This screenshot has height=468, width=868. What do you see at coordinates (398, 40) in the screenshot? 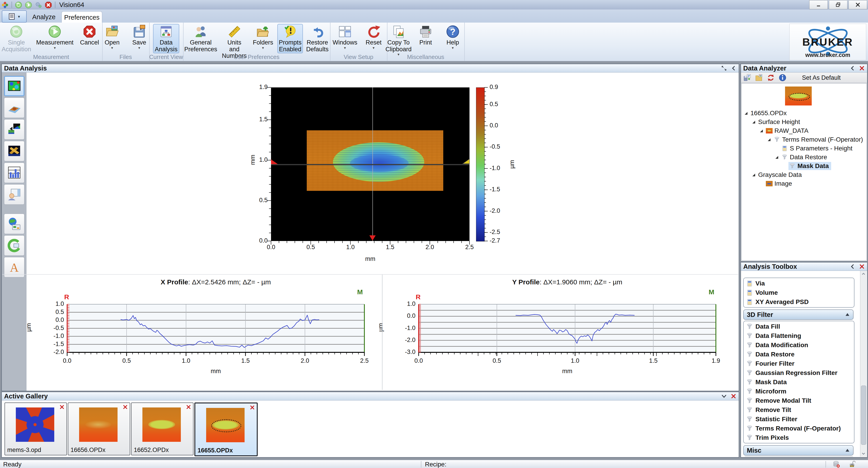
I see `copy-to-clipboard-button: Copy To Clipboard▼` at bounding box center [398, 40].